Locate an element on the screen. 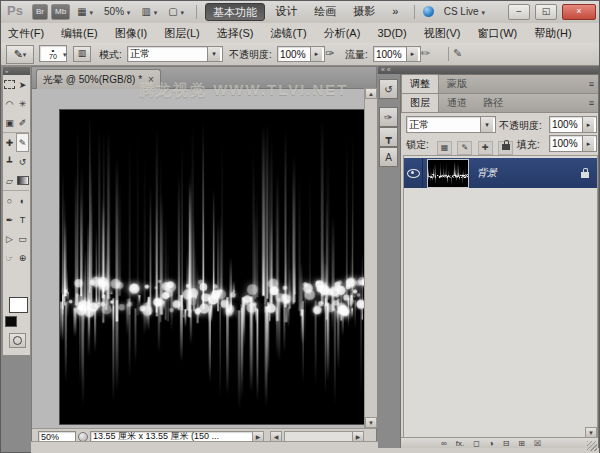 The height and width of the screenshot is (453, 600). tools-panel: » ➤ ◠ ✳ ▣ ✐ ✚ ✎ ┻ ↺ ▱ ○ ◐ ✒ T ▷ ▭ ☞ ⊕ is located at coordinates (16, 211).